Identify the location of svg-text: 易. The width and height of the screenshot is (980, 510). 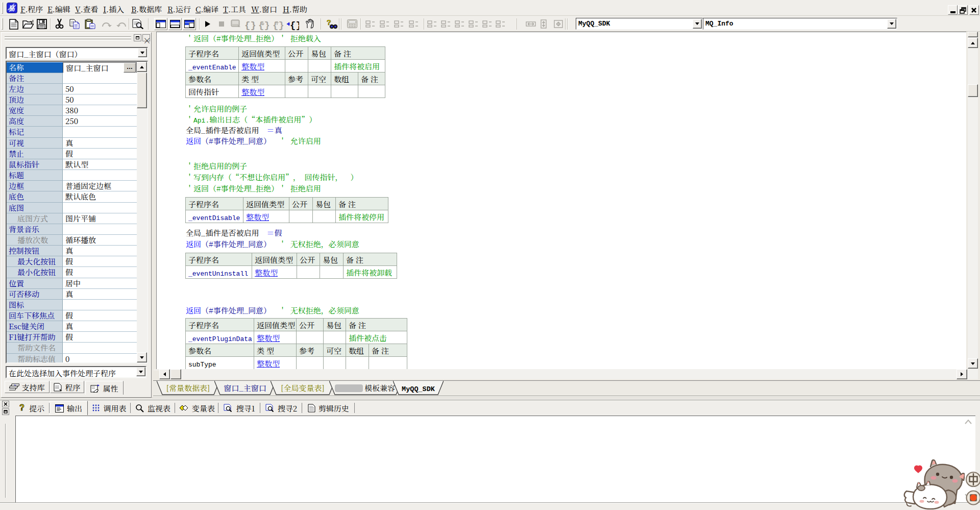
(12, 8).